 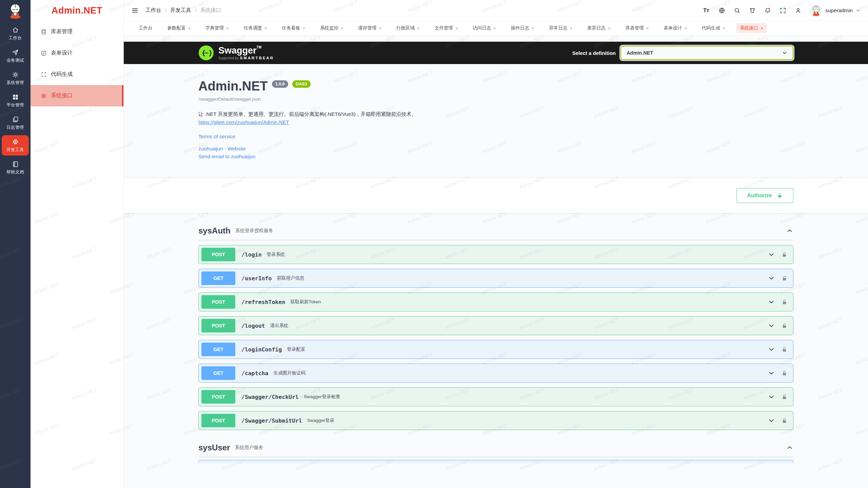 What do you see at coordinates (77, 75) in the screenshot?
I see `sidebar-menu-item: 代码生成` at bounding box center [77, 75].